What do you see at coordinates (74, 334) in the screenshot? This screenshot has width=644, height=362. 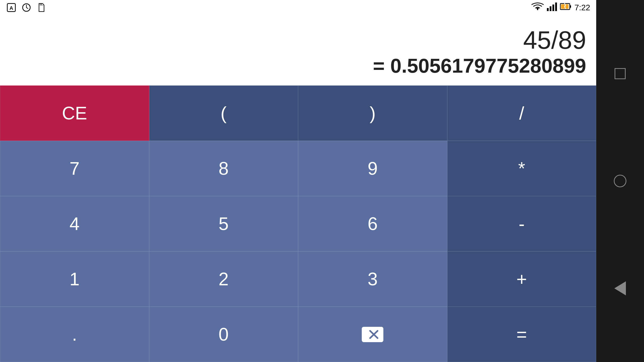 I see `button-decimal: .` at bounding box center [74, 334].